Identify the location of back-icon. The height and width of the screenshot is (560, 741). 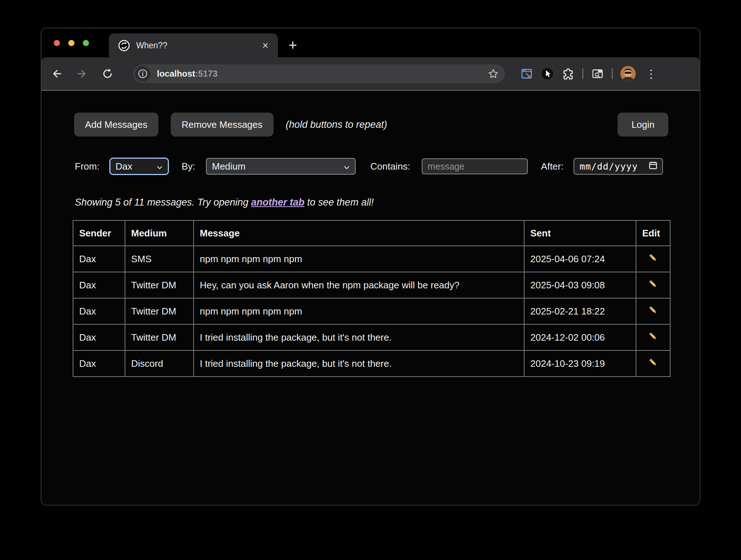
(57, 74).